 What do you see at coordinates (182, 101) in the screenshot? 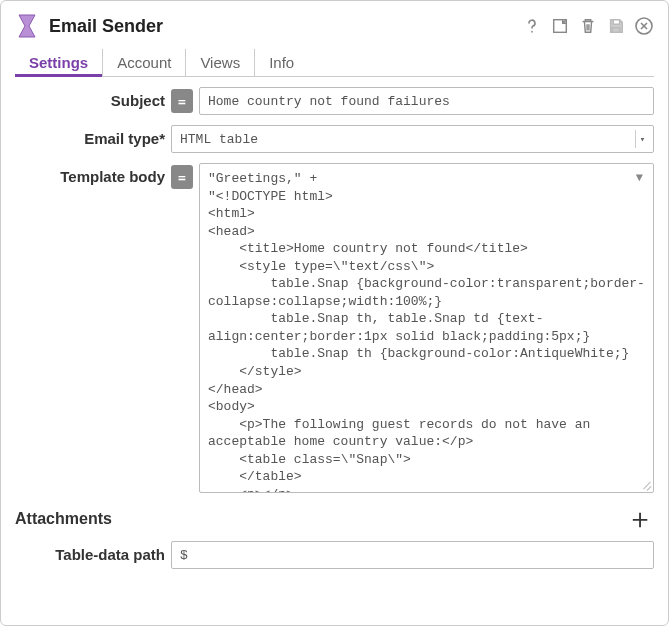
I see `expression-toggle-subject: =` at bounding box center [182, 101].